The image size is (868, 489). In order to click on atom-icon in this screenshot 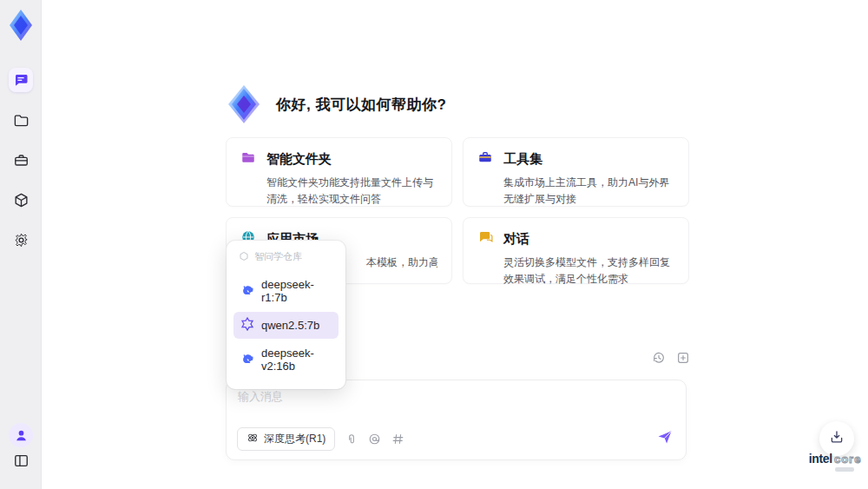, I will do `click(253, 439)`.